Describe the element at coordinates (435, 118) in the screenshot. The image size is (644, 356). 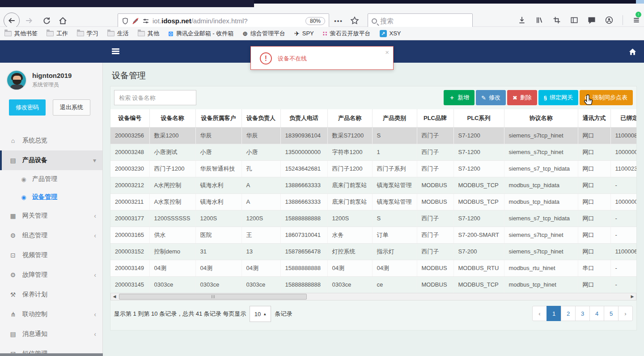
I see `column-header: PLC品牌` at that location.